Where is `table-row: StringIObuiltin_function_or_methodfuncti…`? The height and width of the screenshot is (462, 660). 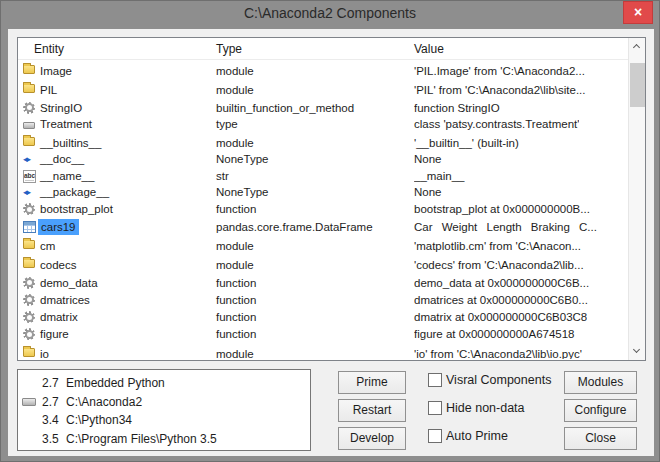 table-row: StringIObuiltin_function_or_methodfuncti… is located at coordinates (323, 108).